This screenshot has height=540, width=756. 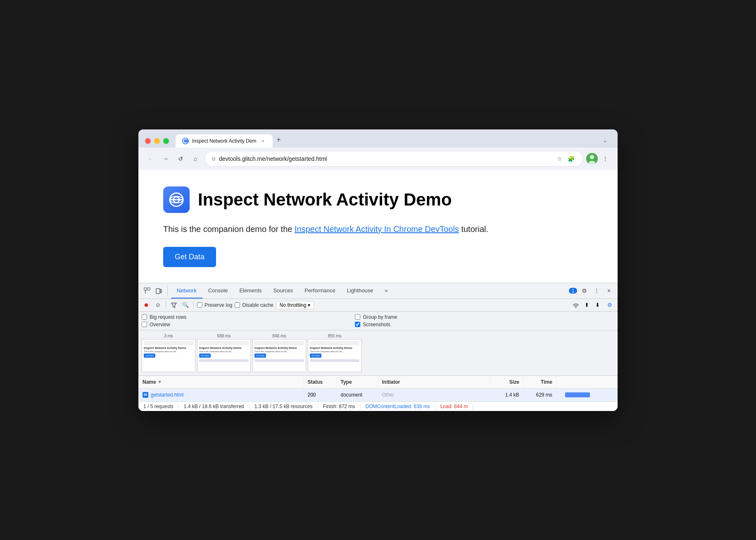 I want to click on search-button: 🔍, so click(x=185, y=305).